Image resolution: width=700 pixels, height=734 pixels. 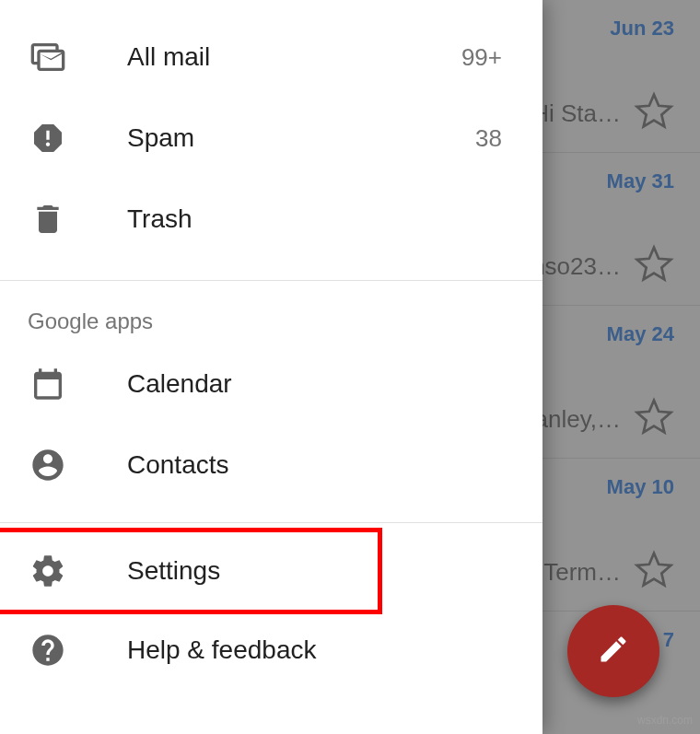 What do you see at coordinates (271, 384) in the screenshot?
I see `menu-item-calendar: Calendar` at bounding box center [271, 384].